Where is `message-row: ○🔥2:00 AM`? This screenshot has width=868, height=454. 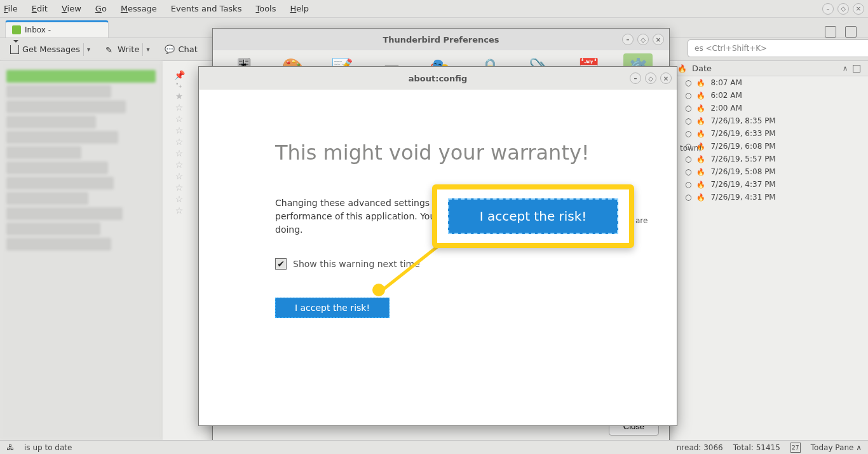
message-row: ○🔥2:00 AM is located at coordinates (773, 108).